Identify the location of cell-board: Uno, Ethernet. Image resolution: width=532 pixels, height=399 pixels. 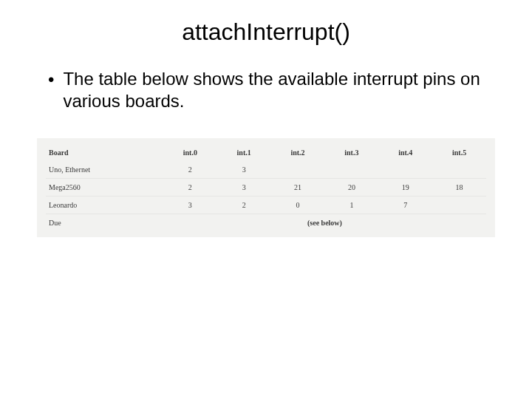
(105, 170).